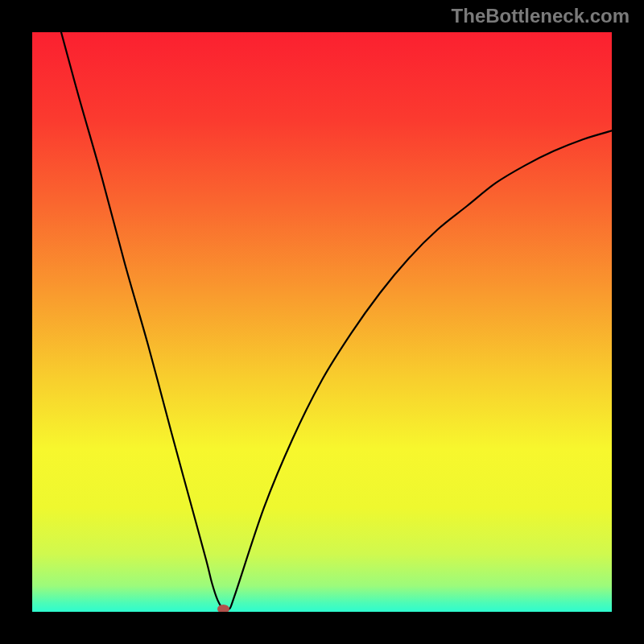  What do you see at coordinates (541, 16) in the screenshot?
I see `watermark-text: TheBottleneck.com` at bounding box center [541, 16].